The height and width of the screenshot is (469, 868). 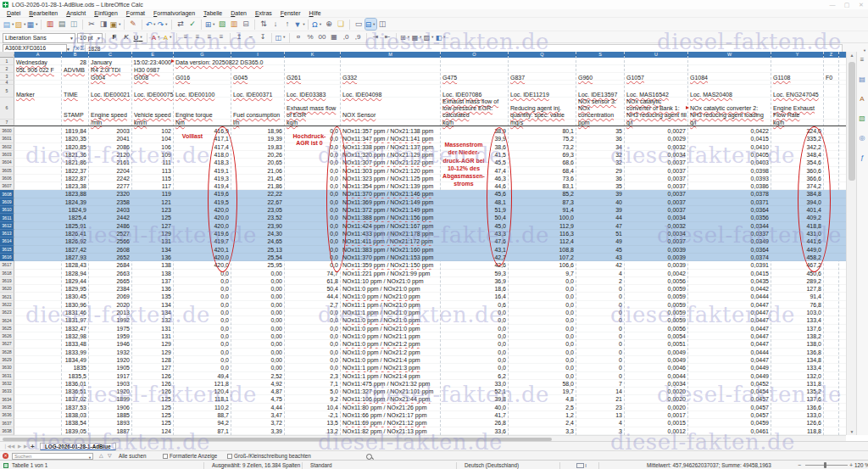 I want to click on cell-Y3619: 289,2, so click(x=797, y=282).